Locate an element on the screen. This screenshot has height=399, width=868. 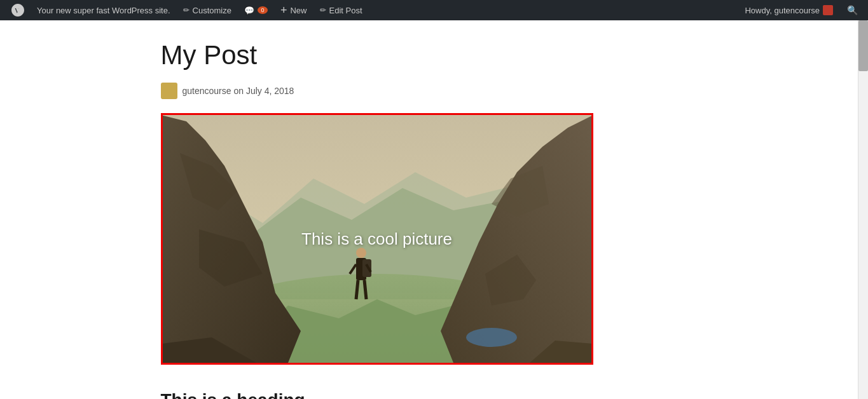
post-meta-text: gutencourse on July 4, 2018 is located at coordinates (238, 91).